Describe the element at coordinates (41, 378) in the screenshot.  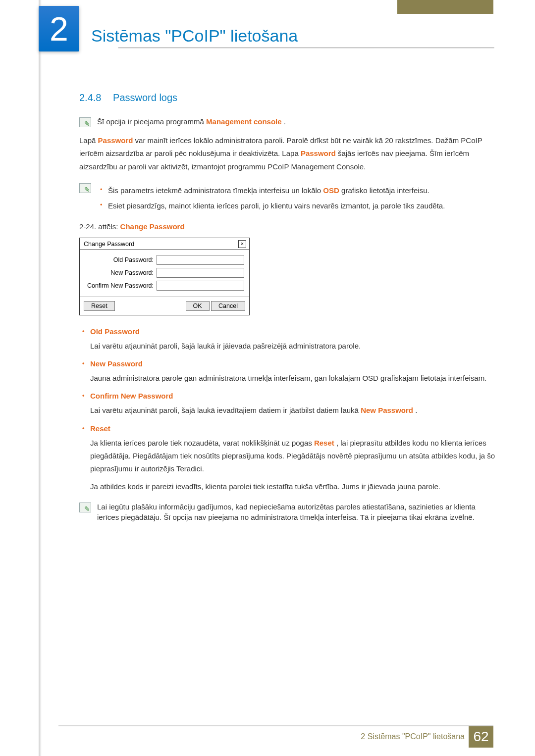
I see `left-accent` at that location.